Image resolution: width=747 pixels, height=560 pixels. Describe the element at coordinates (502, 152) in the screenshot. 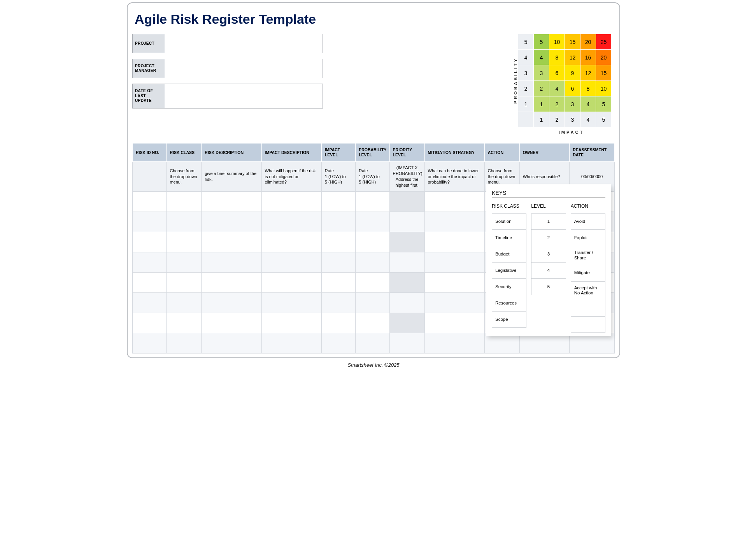

I see `col-header: ACTION` at that location.